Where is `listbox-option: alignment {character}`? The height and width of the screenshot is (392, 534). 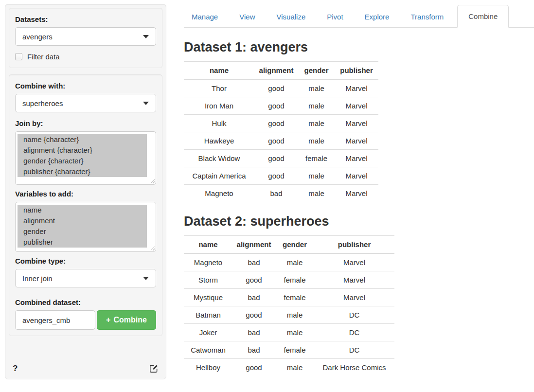 listbox-option: alignment {character} is located at coordinates (82, 150).